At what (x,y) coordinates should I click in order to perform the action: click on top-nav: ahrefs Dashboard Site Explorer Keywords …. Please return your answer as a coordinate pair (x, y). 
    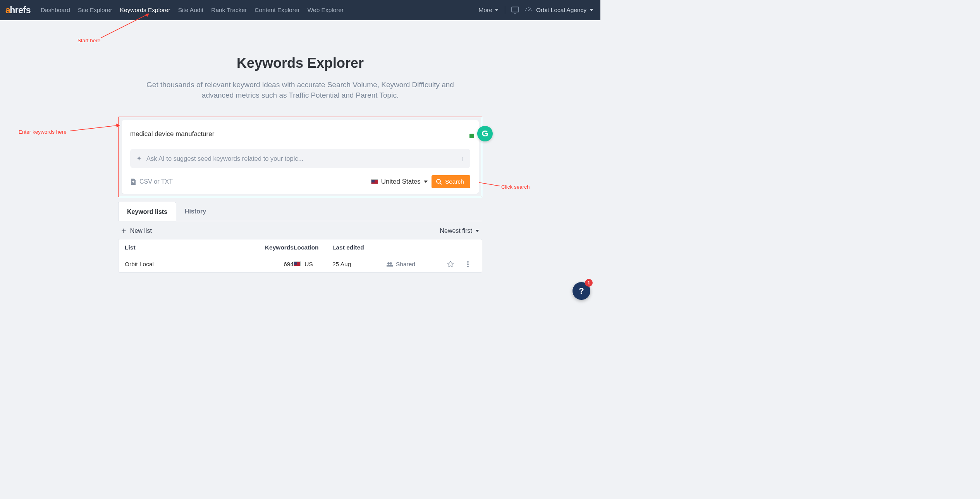
    Looking at the image, I should click on (300, 10).